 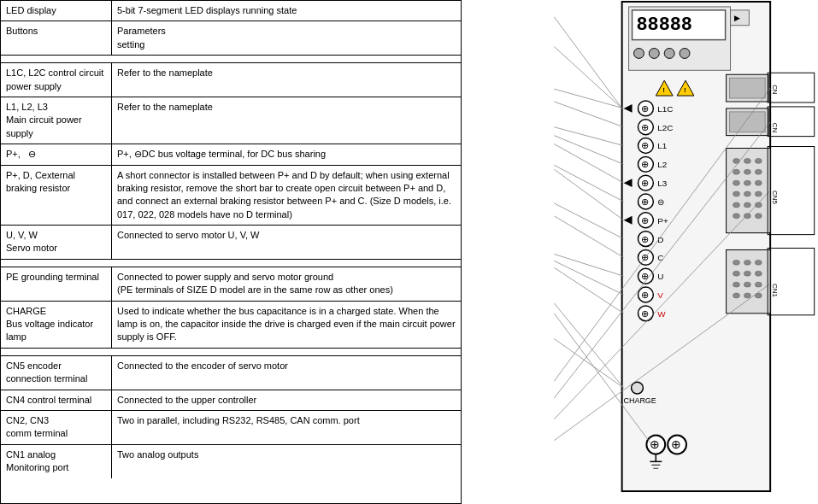 I want to click on component-name: CN4 control terminal, so click(x=56, y=400).